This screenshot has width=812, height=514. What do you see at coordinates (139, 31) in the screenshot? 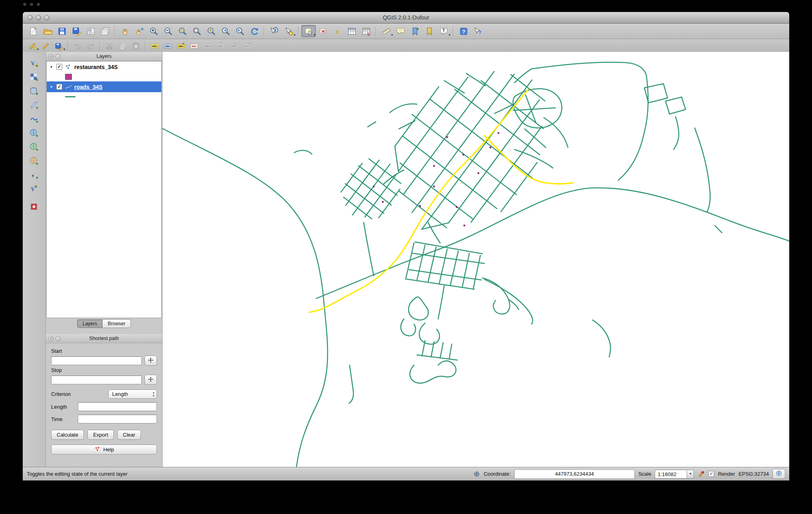
I see `pan-to-selection-button` at bounding box center [139, 31].